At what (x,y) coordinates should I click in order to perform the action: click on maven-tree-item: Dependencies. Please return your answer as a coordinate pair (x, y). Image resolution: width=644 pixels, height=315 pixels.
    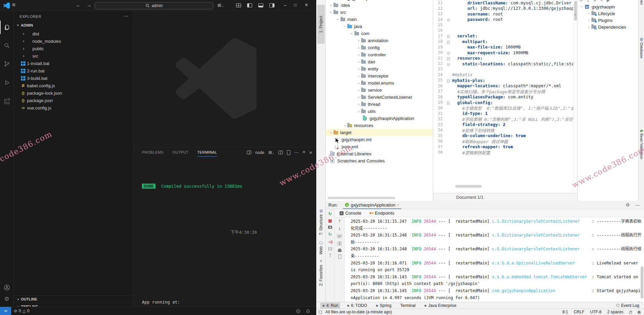
    Looking at the image, I should click on (608, 27).